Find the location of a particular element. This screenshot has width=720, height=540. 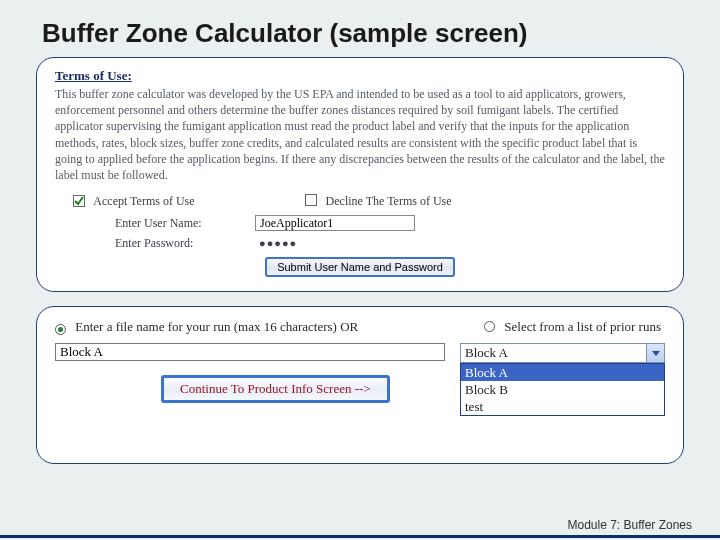

username-label: Enter User Name: is located at coordinates (185, 224).